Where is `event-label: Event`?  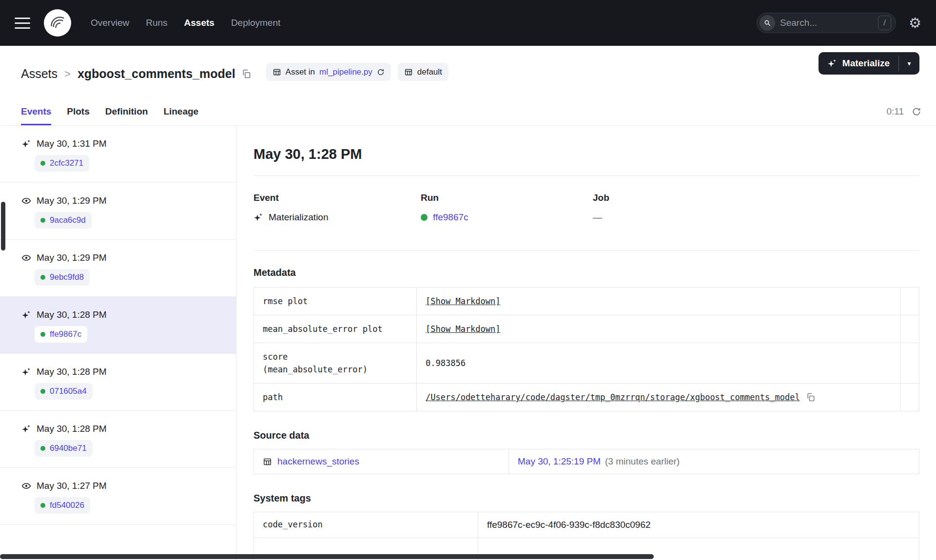
event-label: Event is located at coordinates (337, 198).